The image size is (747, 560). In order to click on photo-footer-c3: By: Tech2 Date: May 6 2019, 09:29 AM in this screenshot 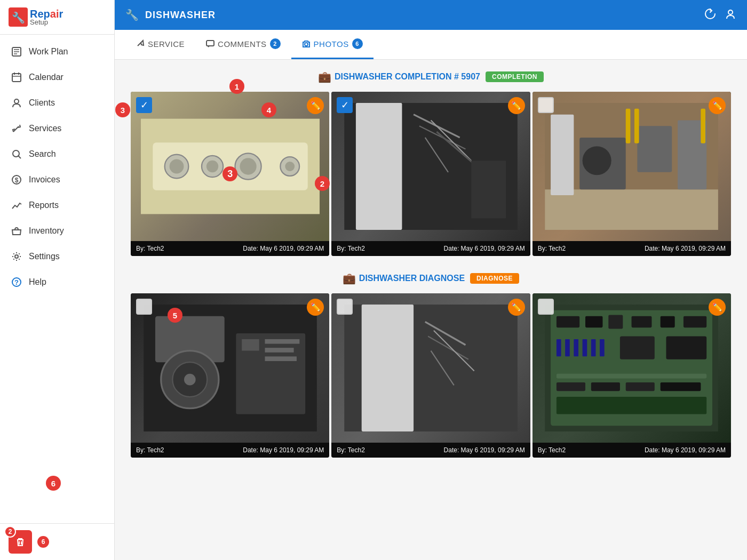, I will do `click(632, 249)`.